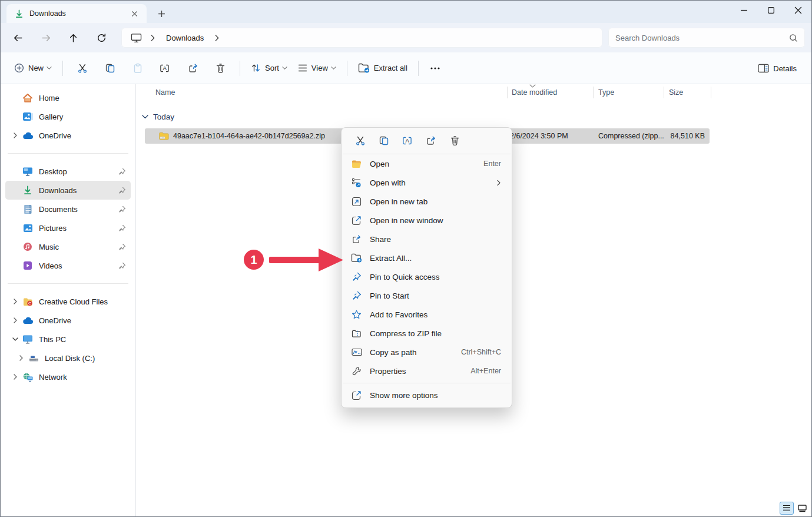 Image resolution: width=812 pixels, height=517 pixels. I want to click on details-button: Details, so click(777, 68).